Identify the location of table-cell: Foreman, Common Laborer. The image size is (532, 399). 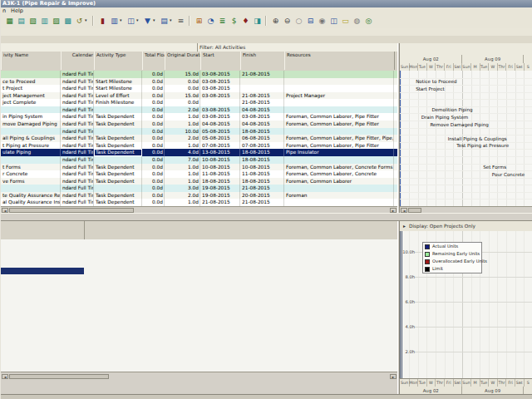
(339, 181).